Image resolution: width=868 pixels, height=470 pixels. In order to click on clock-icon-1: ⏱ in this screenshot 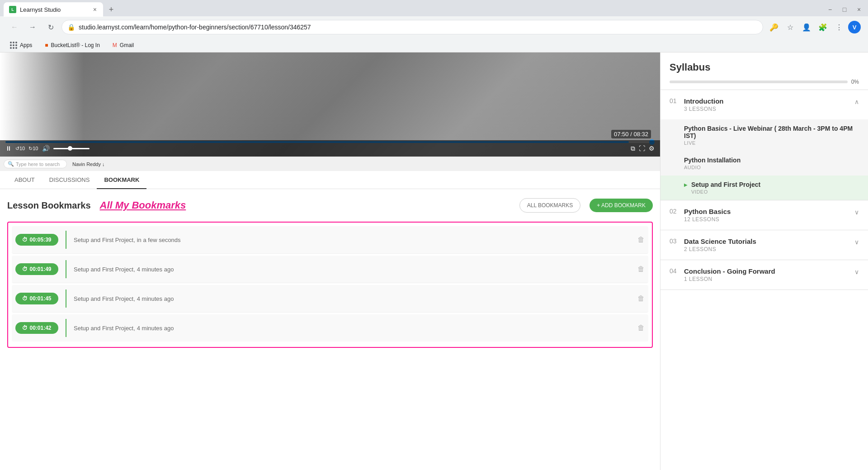, I will do `click(25, 269)`.